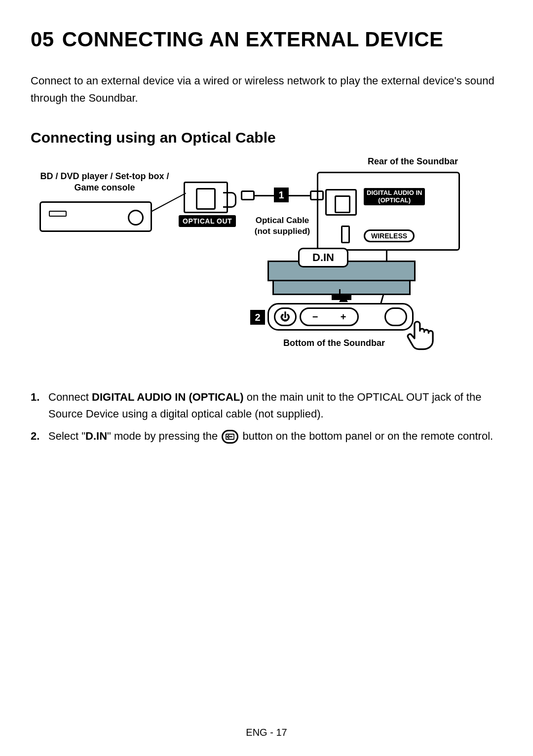  Describe the element at coordinates (394, 196) in the screenshot. I see `digital-audio-in-label: DIGITAL AUDIO IN (OPTICAL)` at that location.